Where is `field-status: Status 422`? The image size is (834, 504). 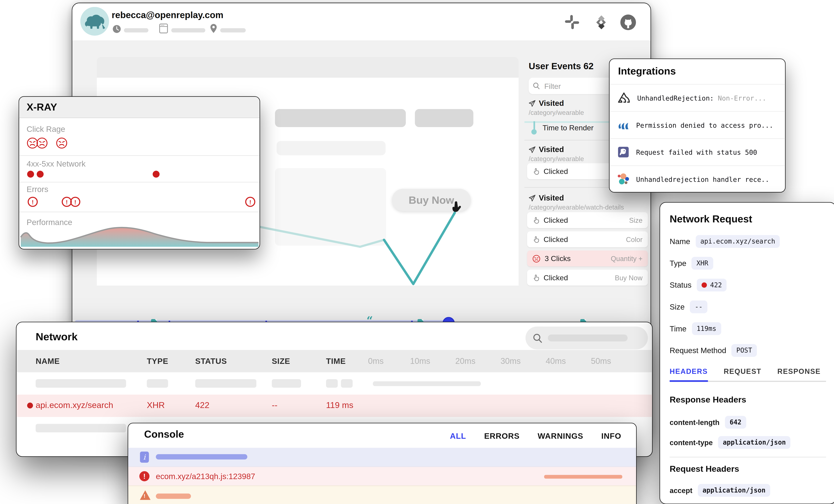
field-status: Status 422 is located at coordinates (698, 285).